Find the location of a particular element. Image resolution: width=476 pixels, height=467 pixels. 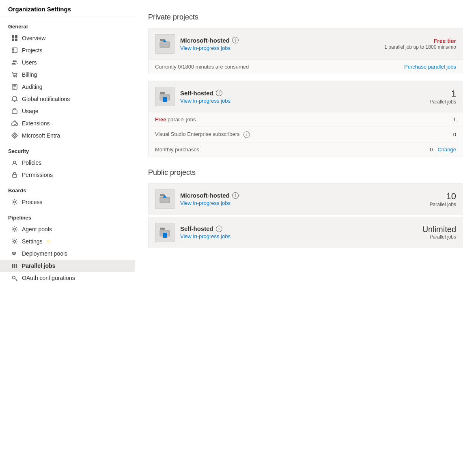

sidebar-item-agent-pools-label: Agent pools is located at coordinates (37, 229).